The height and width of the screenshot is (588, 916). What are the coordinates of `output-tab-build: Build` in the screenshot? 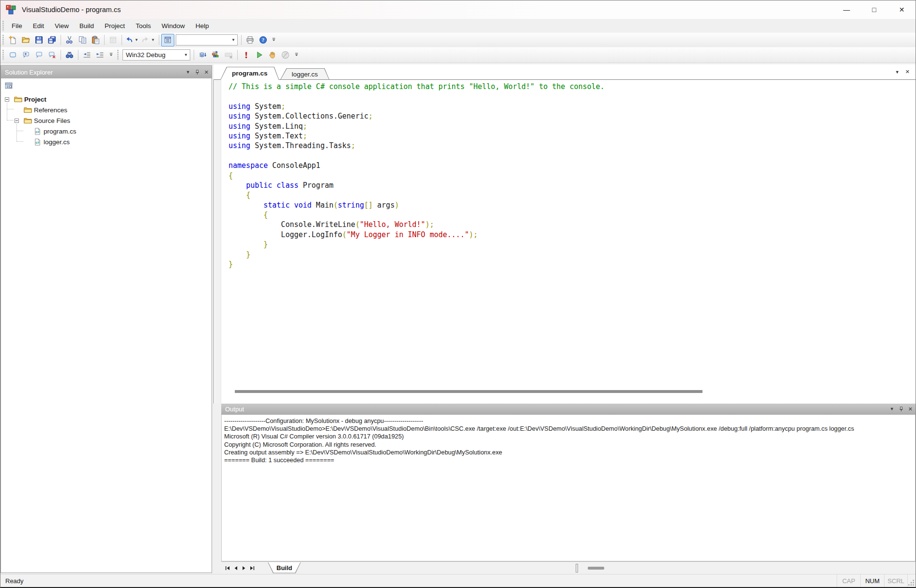 It's located at (285, 568).